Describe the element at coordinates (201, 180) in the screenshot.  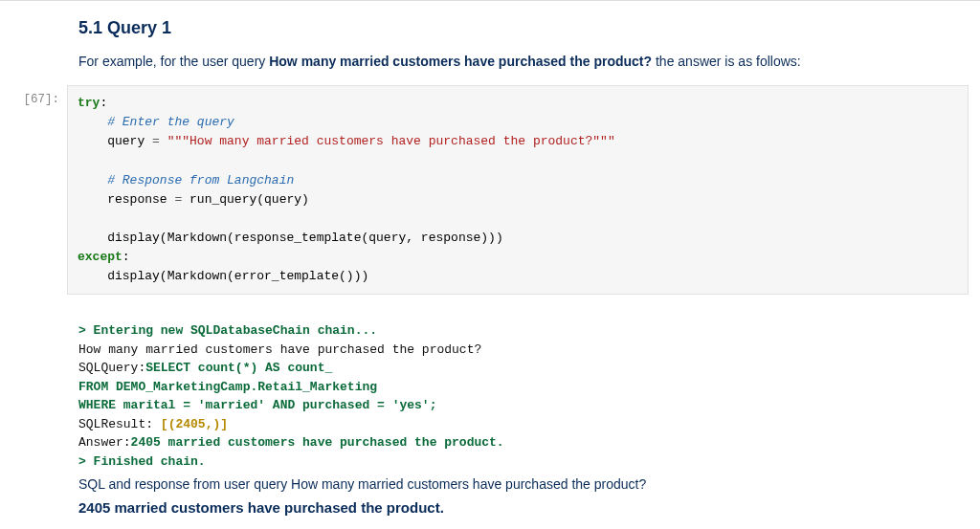
I see `comment-response: # Response from Langchain` at that location.